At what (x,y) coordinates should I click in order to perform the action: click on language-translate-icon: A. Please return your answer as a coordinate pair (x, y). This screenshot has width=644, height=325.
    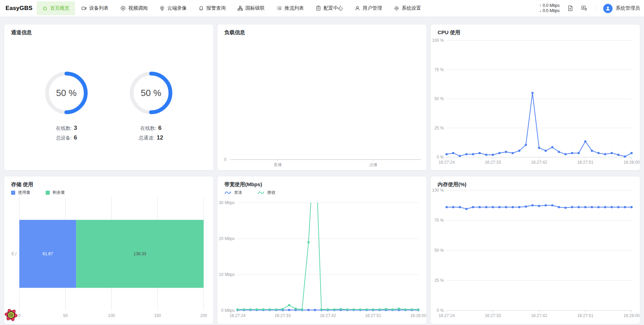
    Looking at the image, I should click on (584, 8).